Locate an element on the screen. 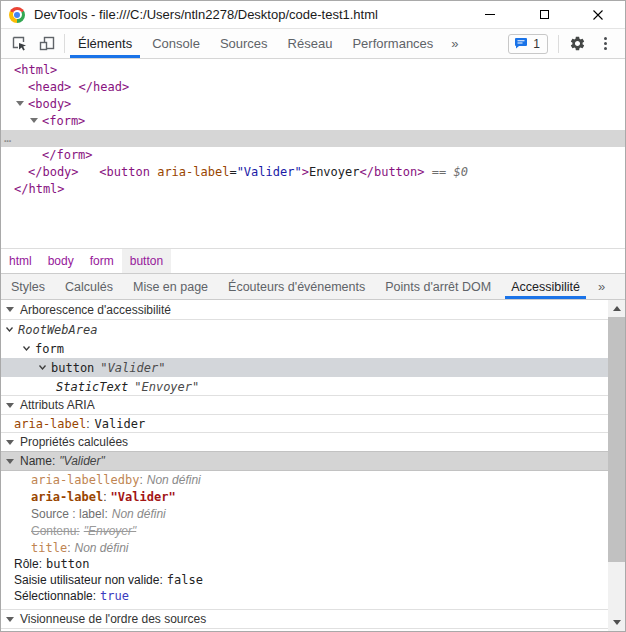 The image size is (626, 632). tab-console: Console is located at coordinates (176, 44).